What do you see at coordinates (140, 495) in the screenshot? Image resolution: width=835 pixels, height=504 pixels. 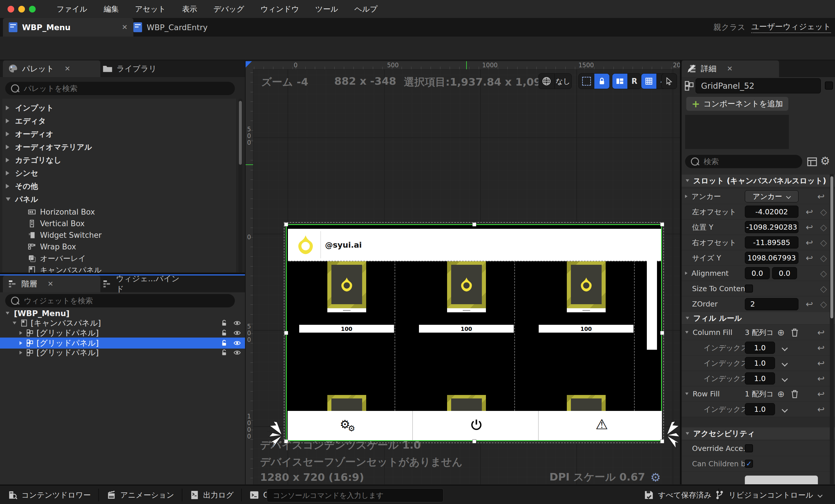 I see `animation-button: アニメーション` at bounding box center [140, 495].